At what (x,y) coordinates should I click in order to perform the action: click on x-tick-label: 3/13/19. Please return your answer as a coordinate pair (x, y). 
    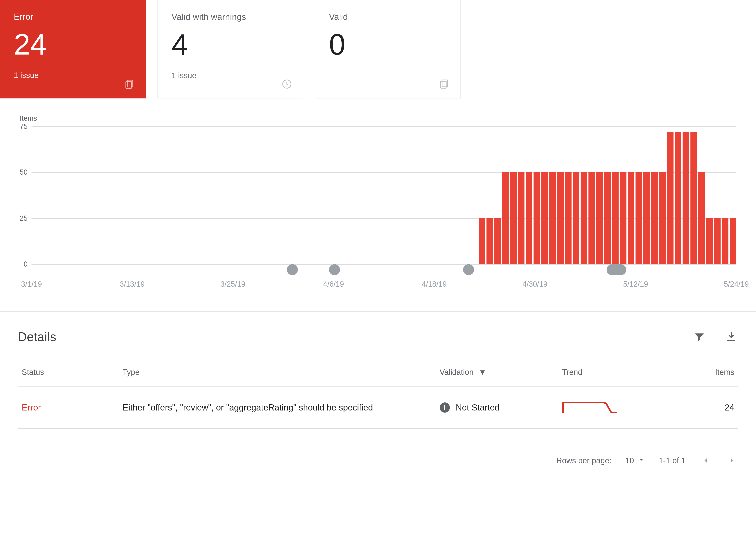
    Looking at the image, I should click on (132, 284).